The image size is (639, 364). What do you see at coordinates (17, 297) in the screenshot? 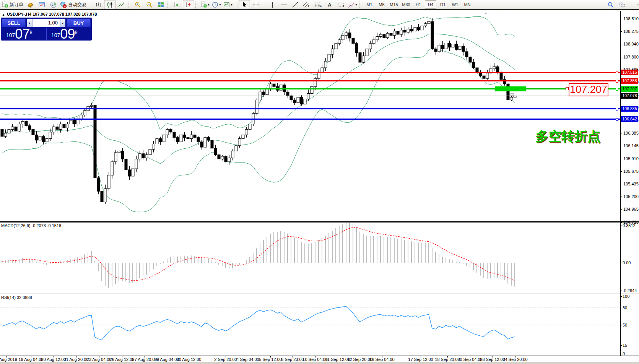
I see `rsi-indicator-label: RSI(14) 32.0888` at bounding box center [17, 297].